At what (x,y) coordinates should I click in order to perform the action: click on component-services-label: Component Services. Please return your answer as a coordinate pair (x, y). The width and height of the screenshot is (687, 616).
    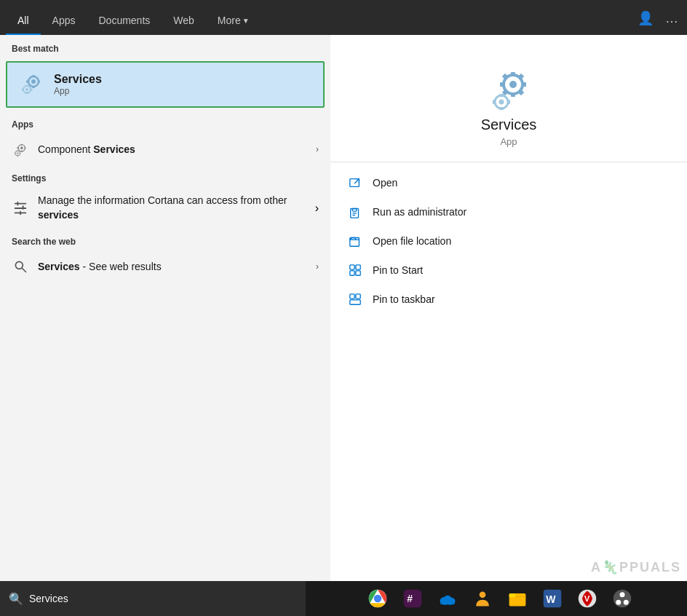
    Looking at the image, I should click on (172, 149).